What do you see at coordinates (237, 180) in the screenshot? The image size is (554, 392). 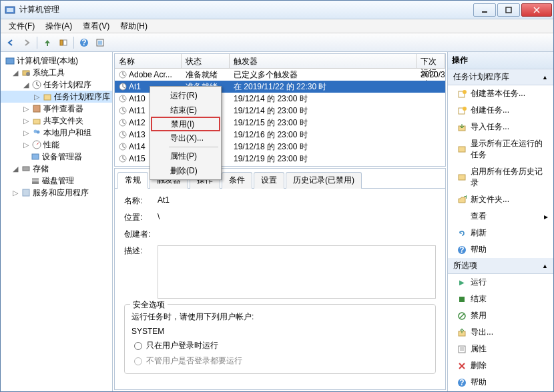 I see `tab-conditions: 条件` at bounding box center [237, 180].